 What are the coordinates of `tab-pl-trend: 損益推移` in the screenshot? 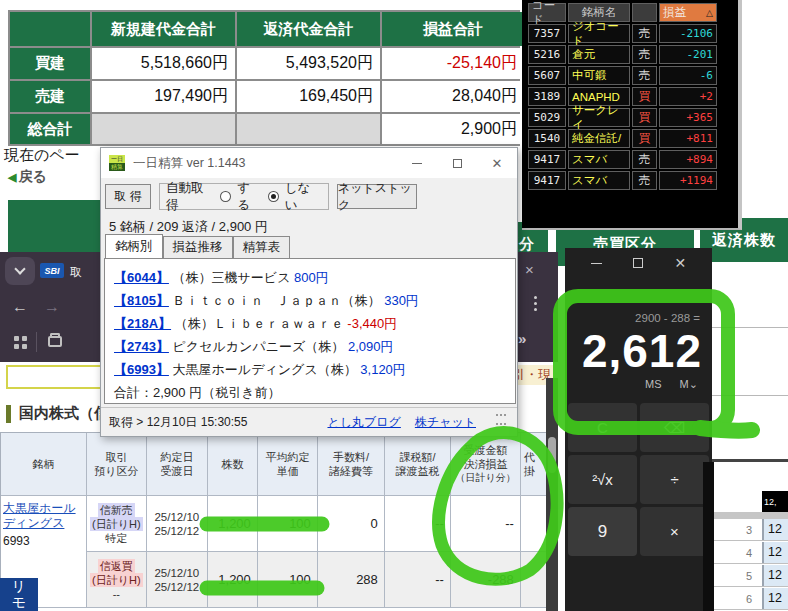 It's located at (198, 247).